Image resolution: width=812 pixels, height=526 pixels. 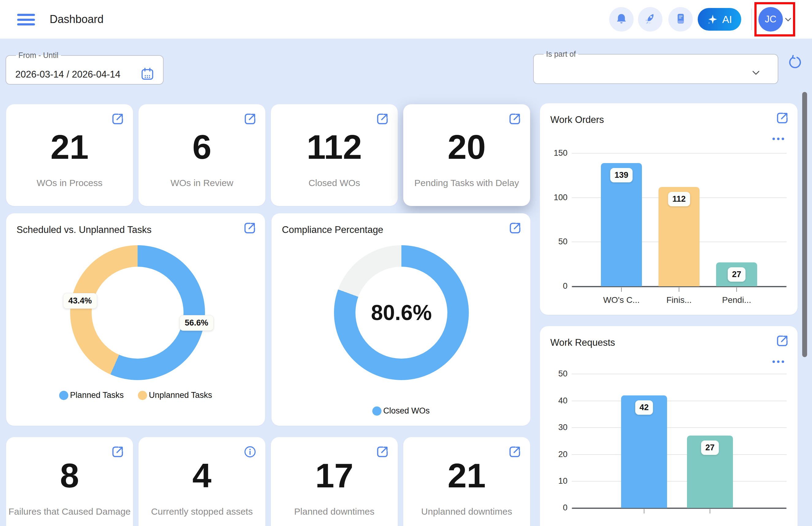 What do you see at coordinates (202, 183) in the screenshot?
I see `kpi-label: WOs in Review` at bounding box center [202, 183].